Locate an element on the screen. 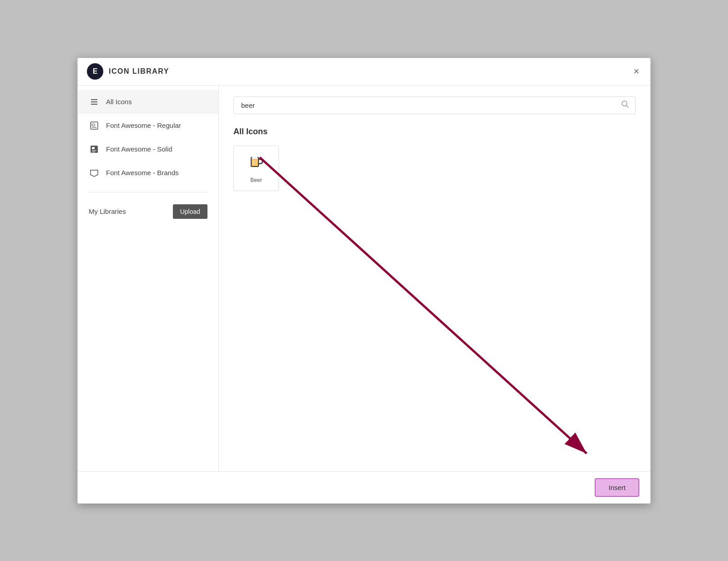 The width and height of the screenshot is (728, 561). sidebar-divider is located at coordinates (148, 192).